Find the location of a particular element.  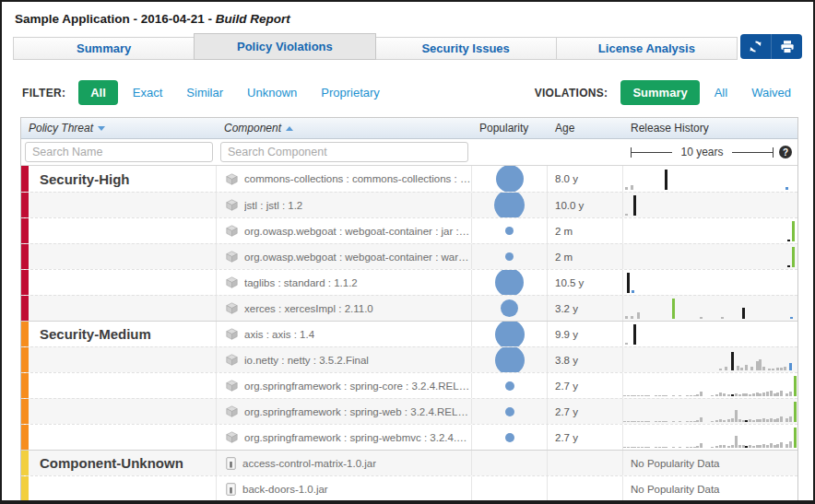

scale-label: 10 years is located at coordinates (702, 152).